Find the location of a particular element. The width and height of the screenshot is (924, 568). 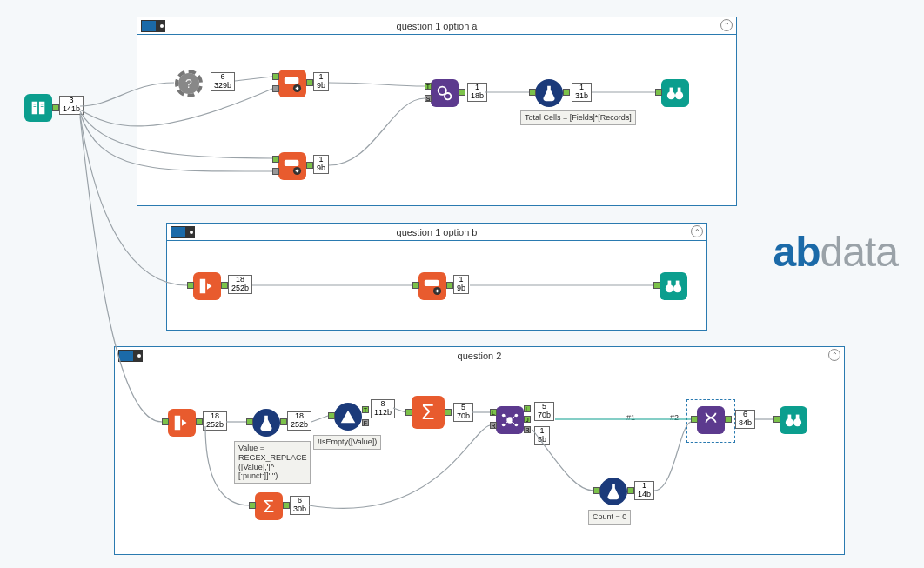

output-anchor-r: R is located at coordinates (527, 430).